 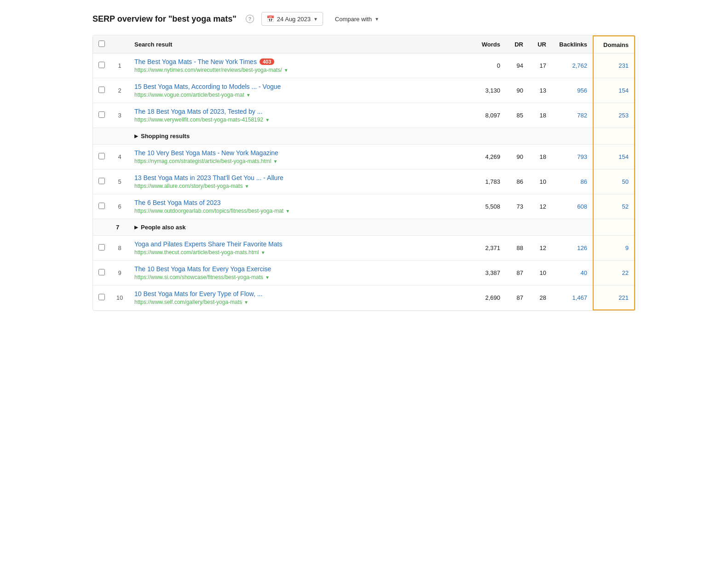 What do you see at coordinates (572, 298) in the screenshot?
I see `row-backlinks: 1,467` at bounding box center [572, 298].